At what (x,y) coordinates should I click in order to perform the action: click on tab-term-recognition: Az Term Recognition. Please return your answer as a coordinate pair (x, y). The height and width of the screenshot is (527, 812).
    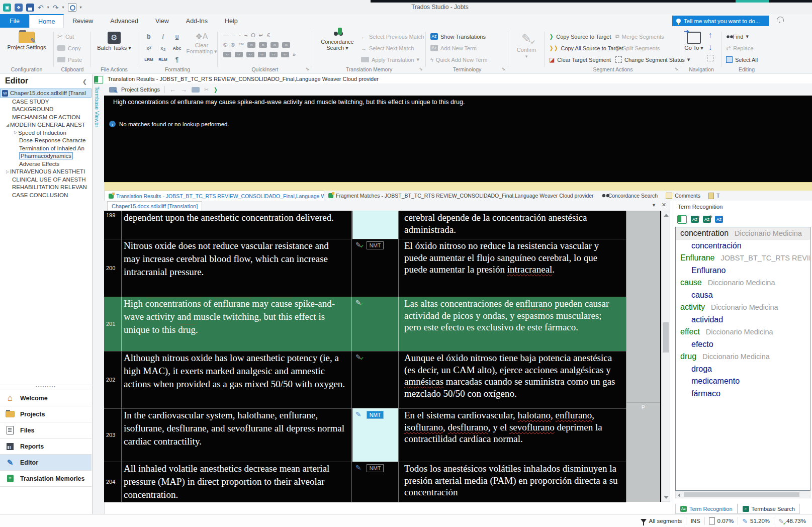
    Looking at the image, I should click on (706, 509).